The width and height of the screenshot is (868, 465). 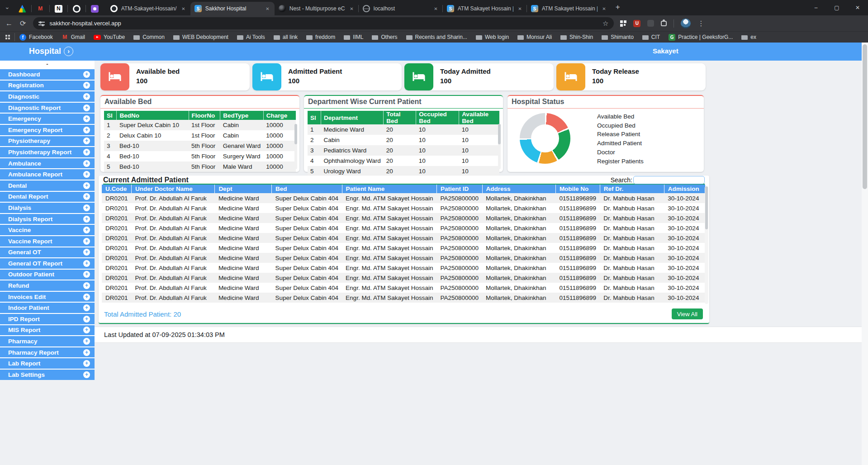 What do you see at coordinates (858, 8) in the screenshot?
I see `close-window-button: ✕` at bounding box center [858, 8].